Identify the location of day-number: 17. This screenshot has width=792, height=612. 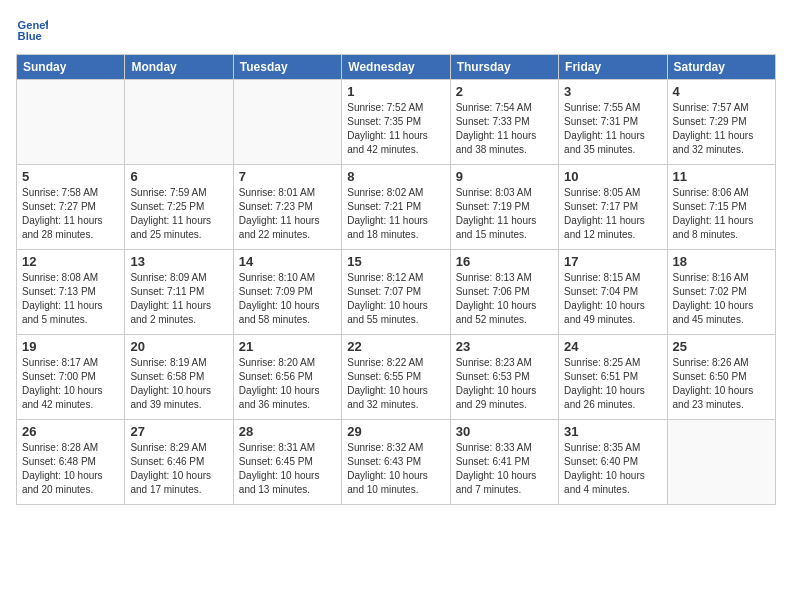
(612, 262).